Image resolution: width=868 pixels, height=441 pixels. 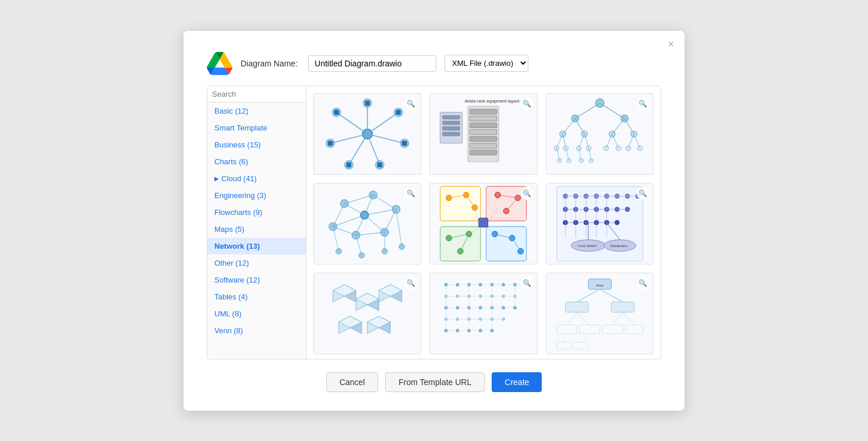 I want to click on sidebar-item-label: Cloud (41), so click(x=239, y=178).